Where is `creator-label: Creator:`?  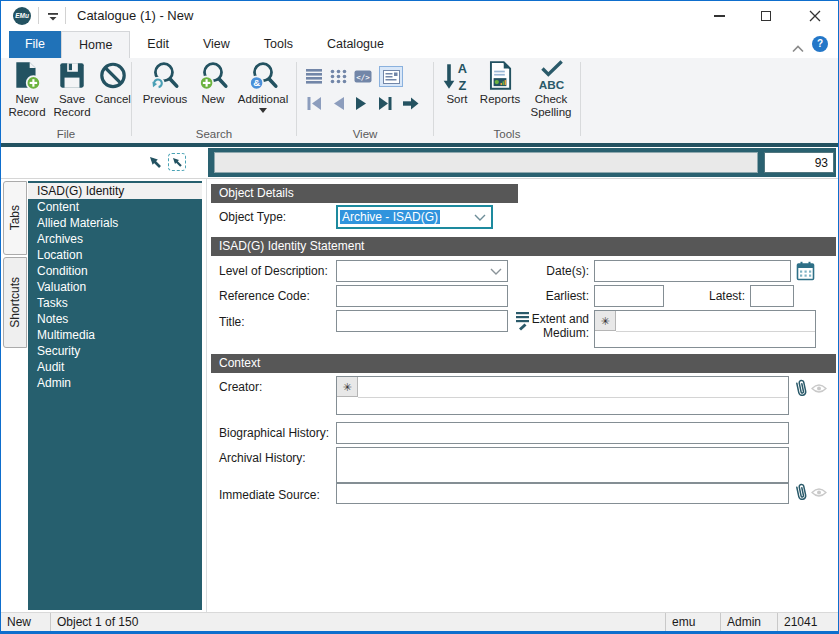
creator-label: Creator: is located at coordinates (240, 387).